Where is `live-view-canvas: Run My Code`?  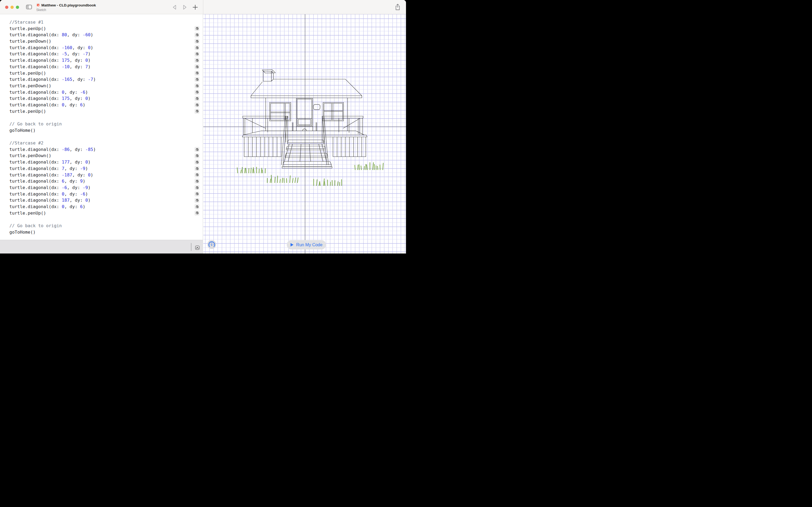 live-view-canvas: Run My Code is located at coordinates (304, 134).